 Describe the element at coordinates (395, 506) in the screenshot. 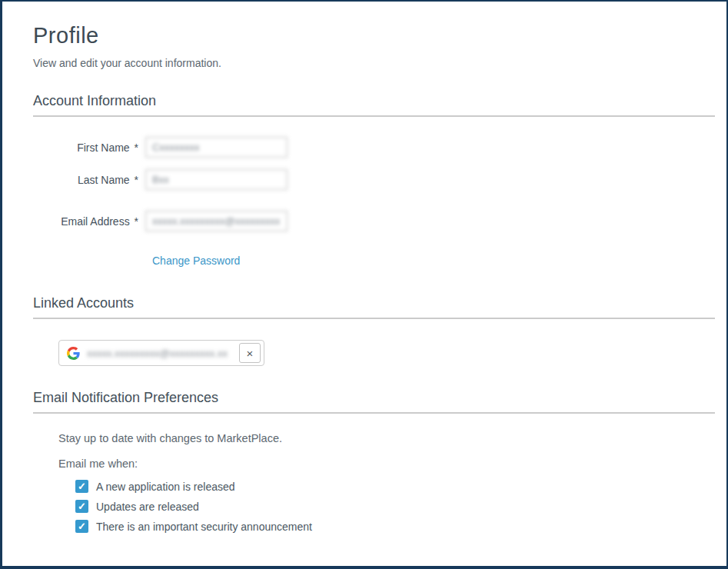

I see `option-updates-released: ✓ Updates are released` at that location.